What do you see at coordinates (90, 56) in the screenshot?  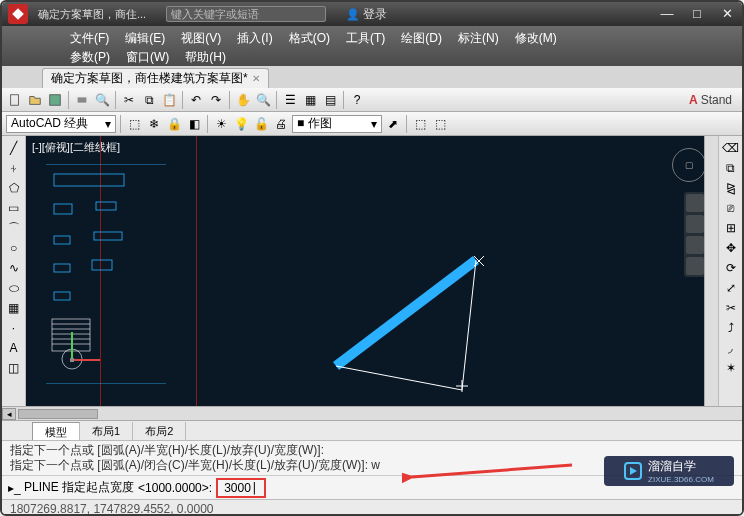 I see `menu-parametric: 参数(P)` at bounding box center [90, 56].